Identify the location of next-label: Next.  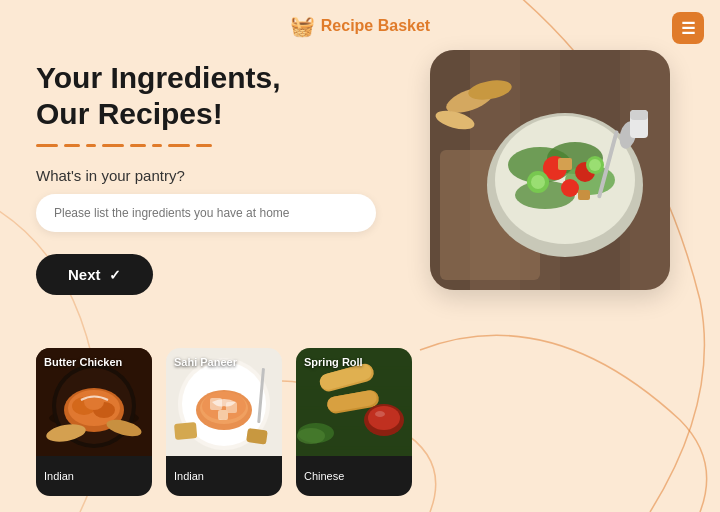
(84, 274).